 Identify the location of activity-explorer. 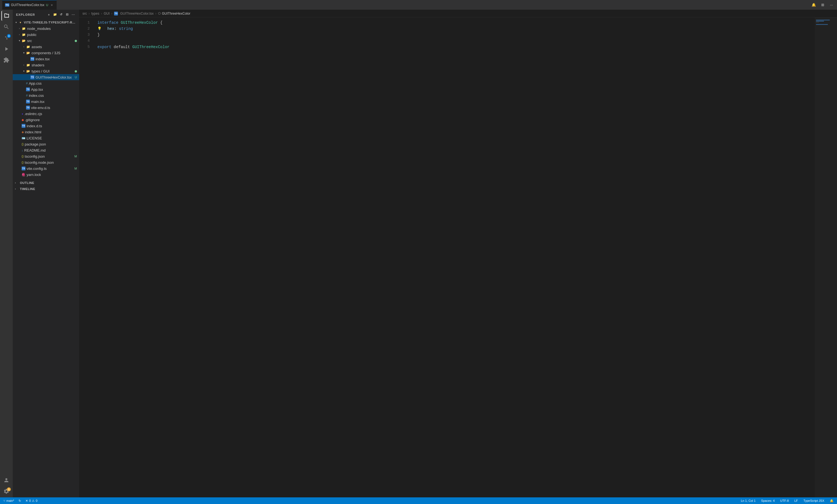
(6, 16).